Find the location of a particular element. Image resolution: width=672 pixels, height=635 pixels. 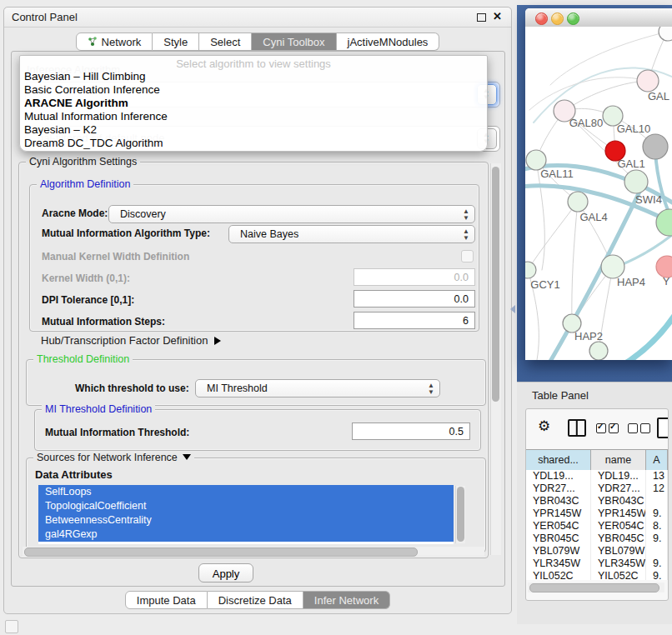

kernel-width-input is located at coordinates (414, 277).